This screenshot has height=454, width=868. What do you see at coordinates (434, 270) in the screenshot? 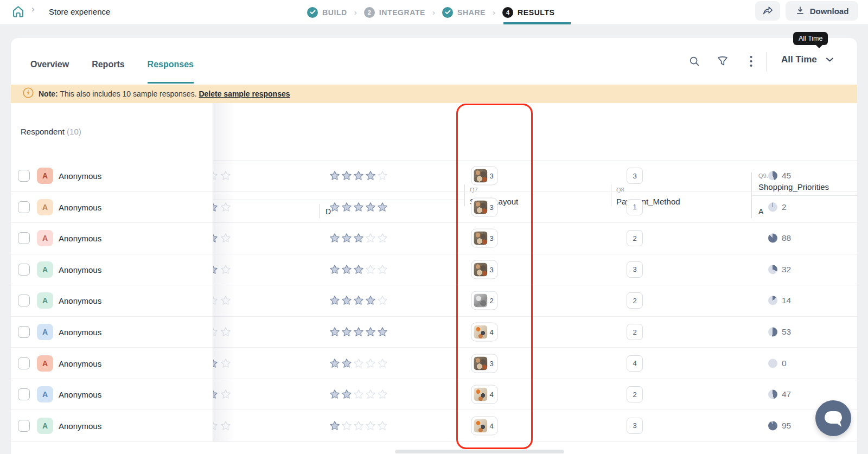
I see `table-row: 3 3 32 A Anonymous` at bounding box center [434, 270].